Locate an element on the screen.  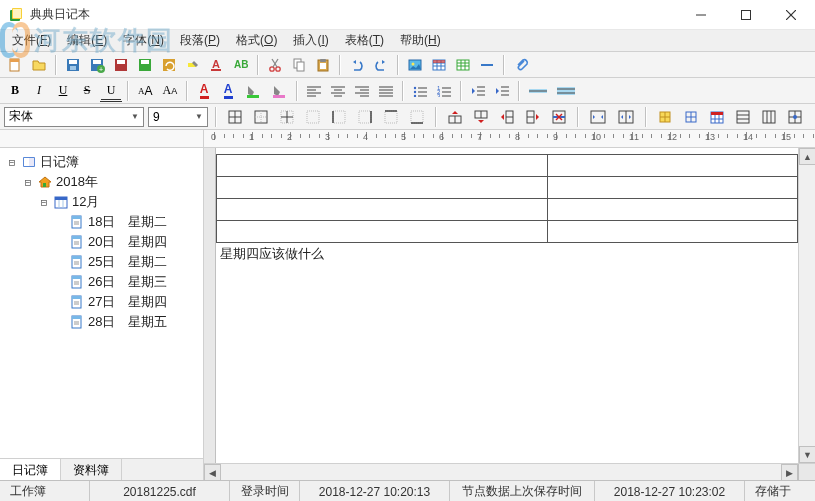
cut-button is located at coordinates (275, 65).